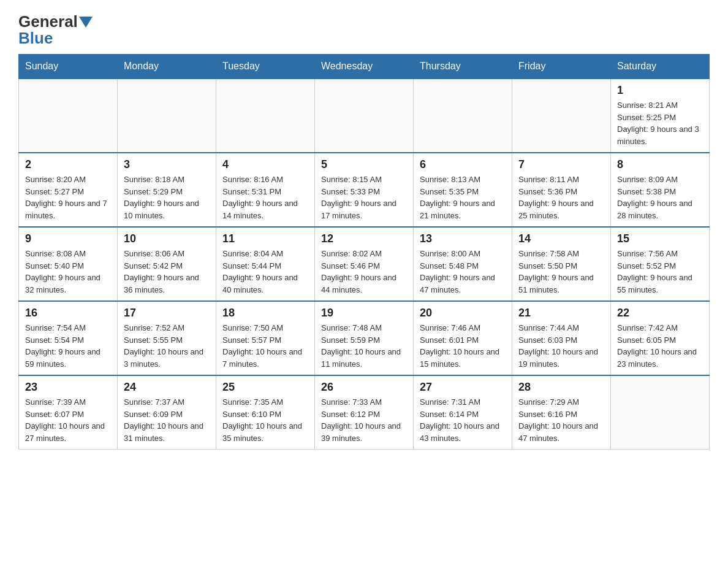 This screenshot has height=563, width=728. What do you see at coordinates (364, 115) in the screenshot?
I see `calendar-week-row-1: 1Sunrise: 8:21 AM Sunset: 5:25 PM Daylig…` at bounding box center [364, 115].